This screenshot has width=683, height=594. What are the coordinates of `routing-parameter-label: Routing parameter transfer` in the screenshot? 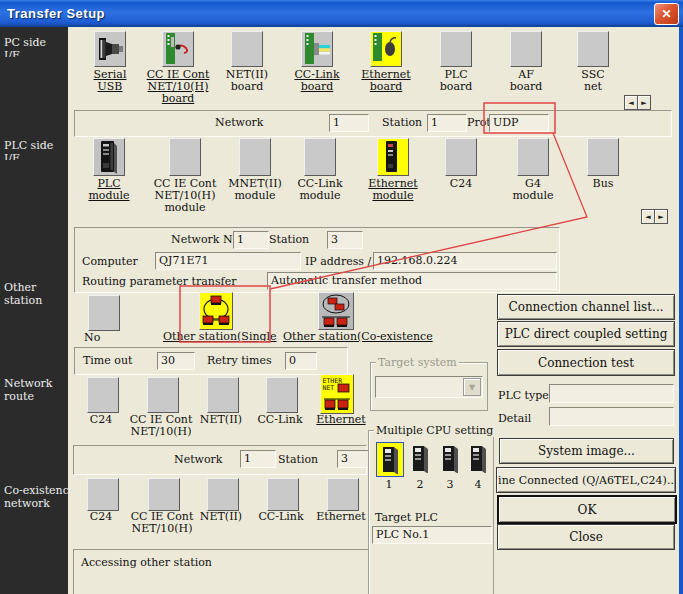 It's located at (159, 282).